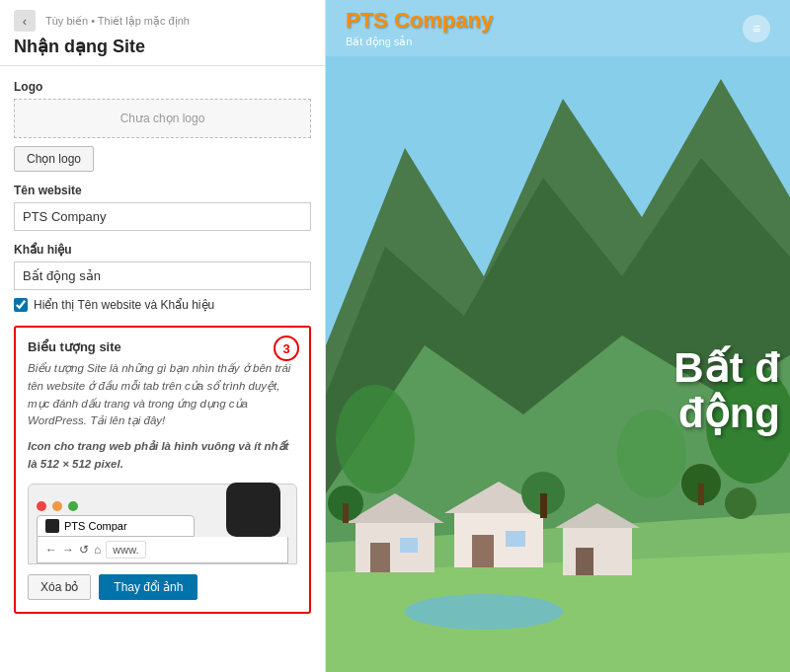  I want to click on browser-tab: PTS Compar, so click(116, 526).